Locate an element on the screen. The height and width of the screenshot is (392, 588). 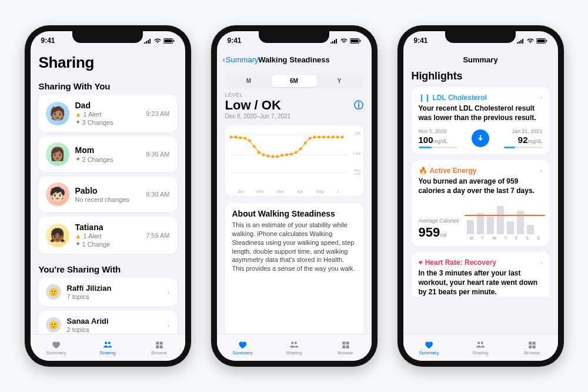
calorie-bars is located at coordinates (505, 218).